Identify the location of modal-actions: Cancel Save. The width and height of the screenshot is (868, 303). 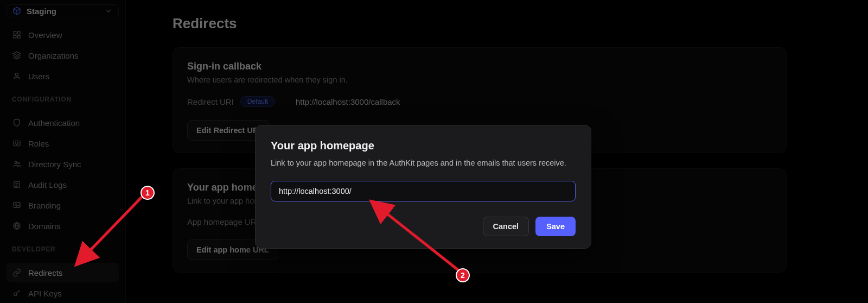
(423, 226).